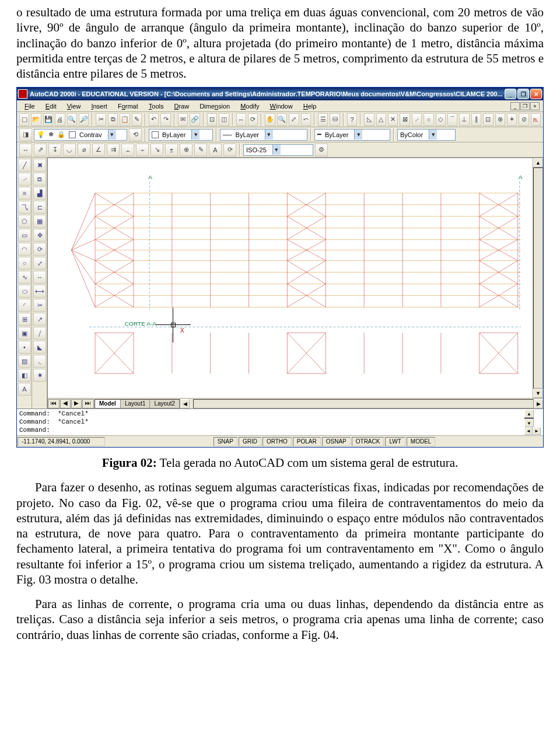 This screenshot has width=560, height=737. What do you see at coordinates (224, 120) in the screenshot?
I see `ucs-icon: ◫` at bounding box center [224, 120].